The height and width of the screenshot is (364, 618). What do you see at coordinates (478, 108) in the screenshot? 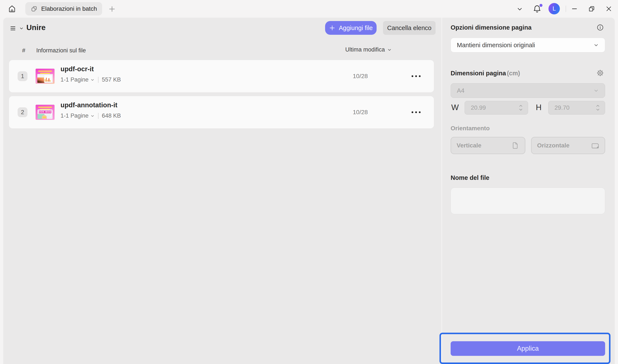
I see `width-value: 20.99` at bounding box center [478, 108].